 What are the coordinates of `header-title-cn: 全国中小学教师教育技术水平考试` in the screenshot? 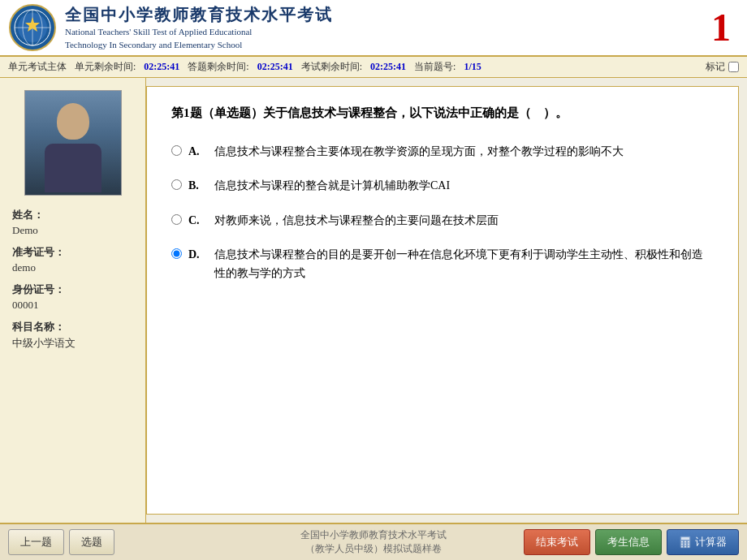 It's located at (402, 15).